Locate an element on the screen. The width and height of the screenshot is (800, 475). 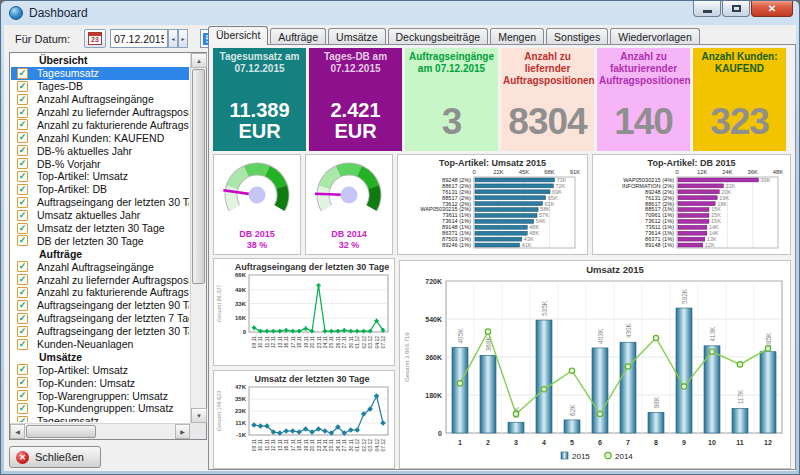
list-item-label: Anzahl zu liefernder Auftragspositionen is located at coordinates (113, 280).